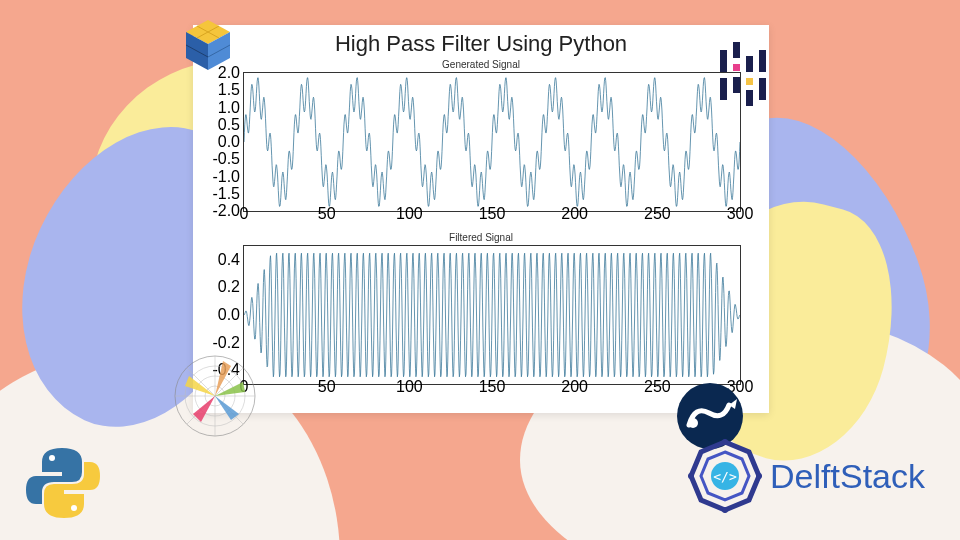  What do you see at coordinates (208, 45) in the screenshot?
I see `catalyst-cube-icon` at bounding box center [208, 45].